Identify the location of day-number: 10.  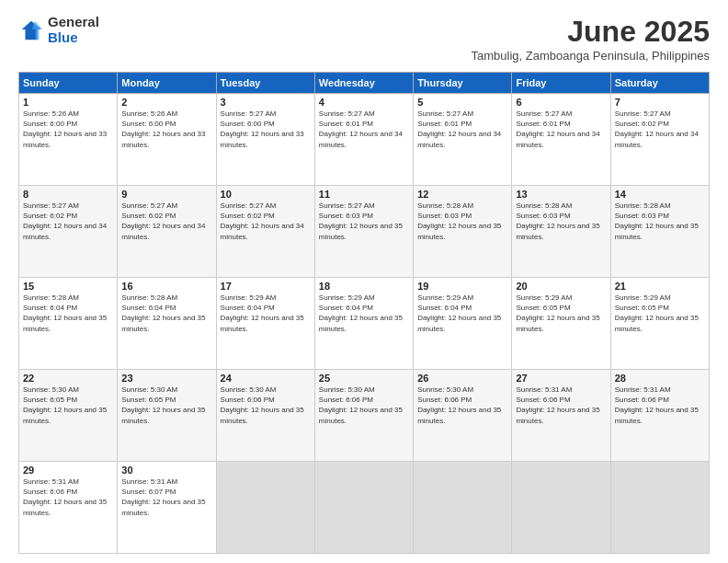
(266, 194).